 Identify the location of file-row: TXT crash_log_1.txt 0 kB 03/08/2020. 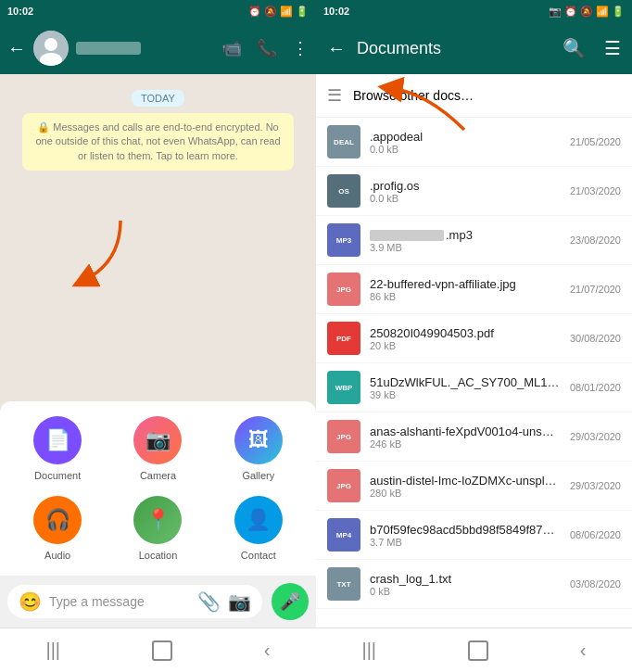
(474, 584).